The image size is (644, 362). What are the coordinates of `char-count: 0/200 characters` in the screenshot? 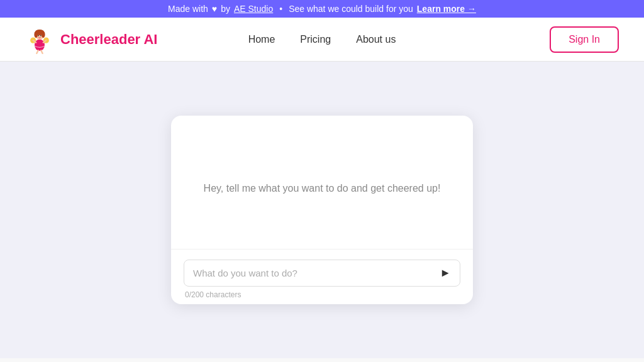 It's located at (322, 295).